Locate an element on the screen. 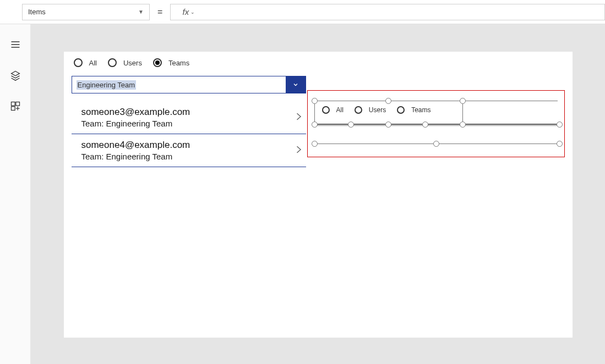 The width and height of the screenshot is (605, 364). formula-input is located at coordinates (406, 12).